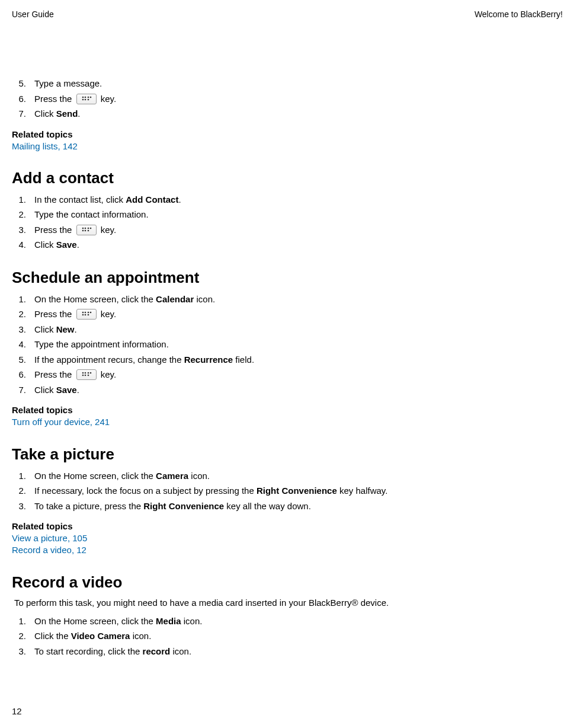  What do you see at coordinates (287, 134) in the screenshot?
I see `related-heading-1: Related topics` at bounding box center [287, 134].